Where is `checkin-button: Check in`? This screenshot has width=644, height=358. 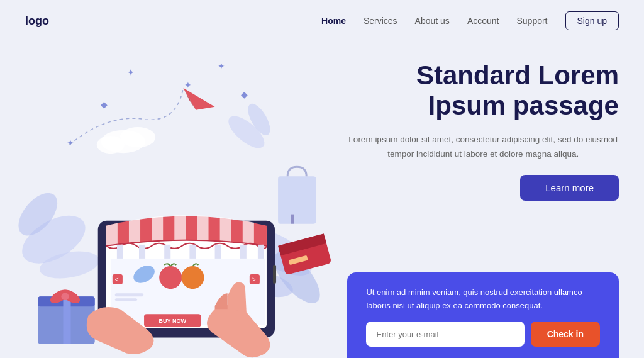 checkin-button: Check in is located at coordinates (565, 334).